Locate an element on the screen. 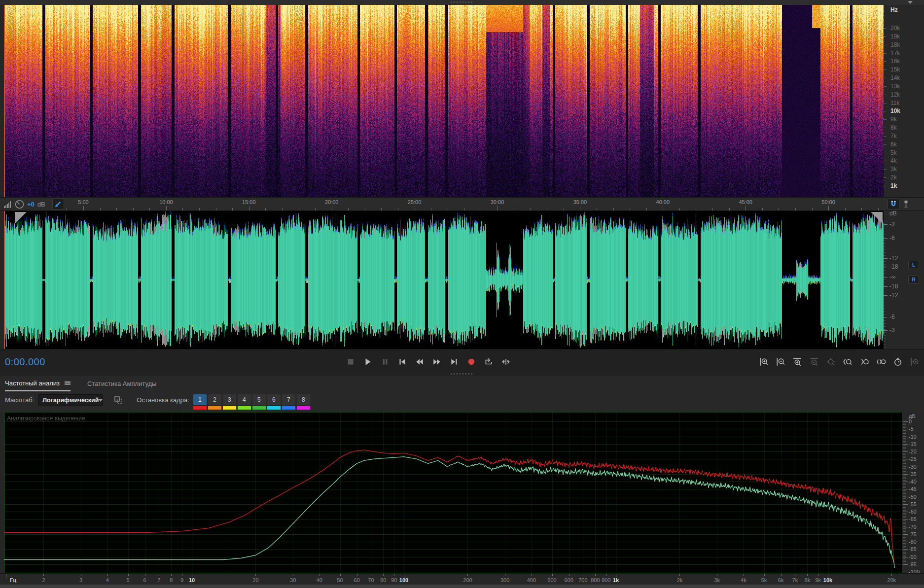 Image resolution: width=924 pixels, height=588 pixels. record-button is located at coordinates (471, 362).